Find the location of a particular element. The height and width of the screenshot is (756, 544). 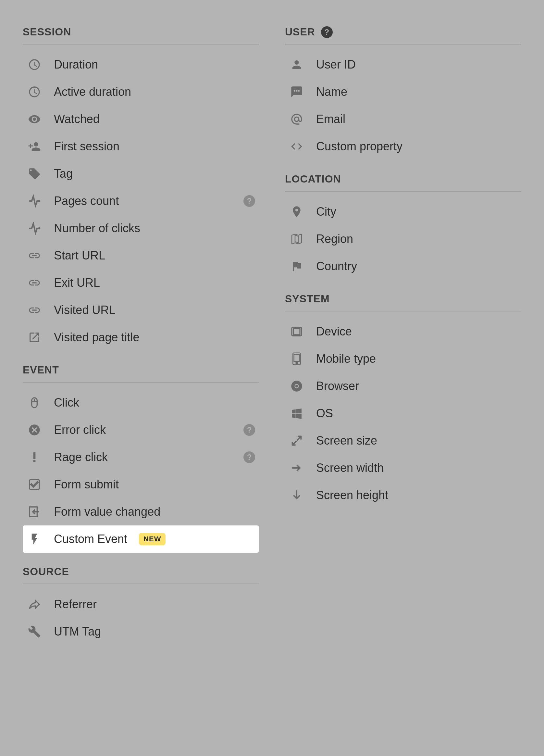

item-label: Duration is located at coordinates (155, 65).